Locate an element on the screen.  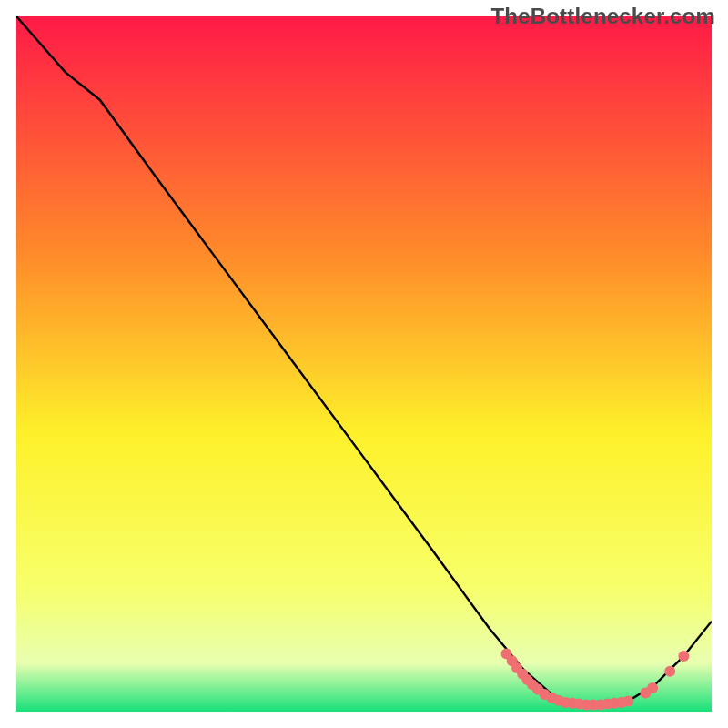
watermark-text: TheBottlenecker.com is located at coordinates (602, 16).